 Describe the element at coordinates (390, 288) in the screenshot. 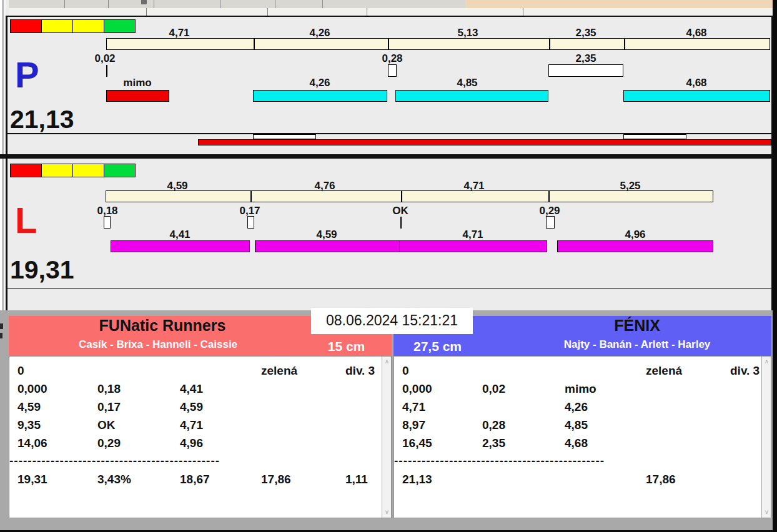

I see `finish-line` at that location.